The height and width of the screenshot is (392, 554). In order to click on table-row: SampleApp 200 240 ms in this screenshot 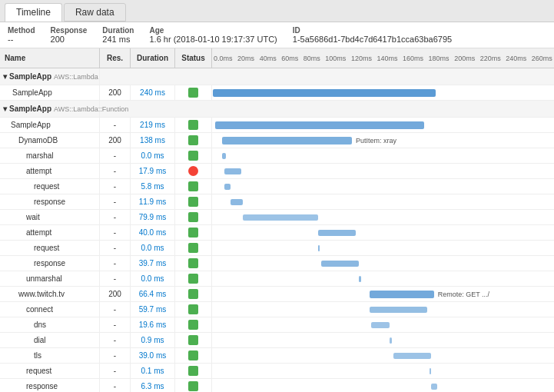, I will do `click(277, 93)`.